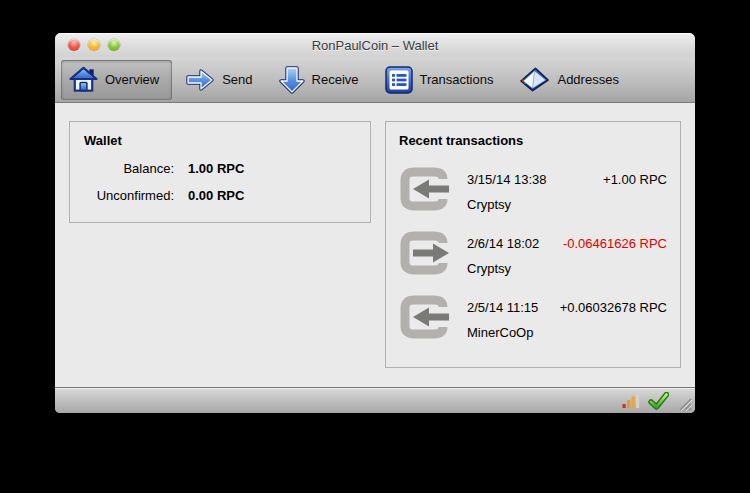 The width and height of the screenshot is (750, 493). Describe the element at coordinates (615, 244) in the screenshot. I see `transaction-amount: -0.06461626 RPC` at that location.